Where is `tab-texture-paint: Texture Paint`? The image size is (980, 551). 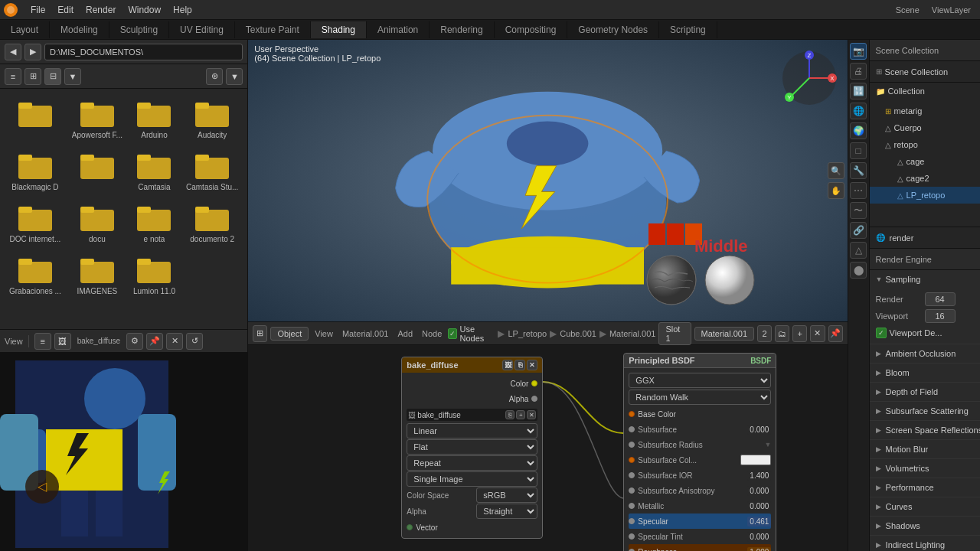 tab-texture-paint: Texture Paint is located at coordinates (273, 30).